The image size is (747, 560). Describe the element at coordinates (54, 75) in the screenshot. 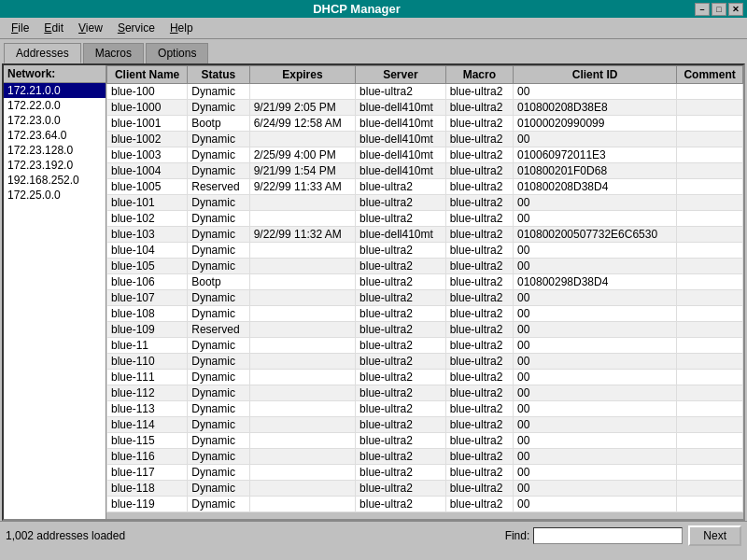

I see `network-header: Network:` at that location.